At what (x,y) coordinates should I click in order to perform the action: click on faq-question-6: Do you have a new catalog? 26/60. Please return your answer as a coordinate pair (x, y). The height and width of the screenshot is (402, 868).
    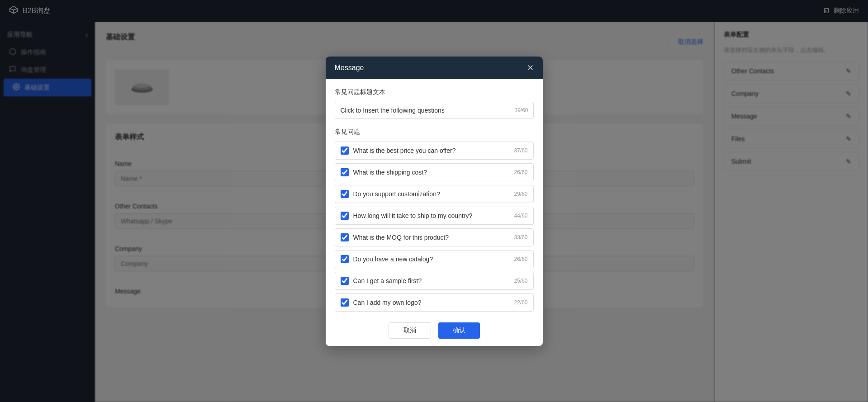
    Looking at the image, I should click on (434, 259).